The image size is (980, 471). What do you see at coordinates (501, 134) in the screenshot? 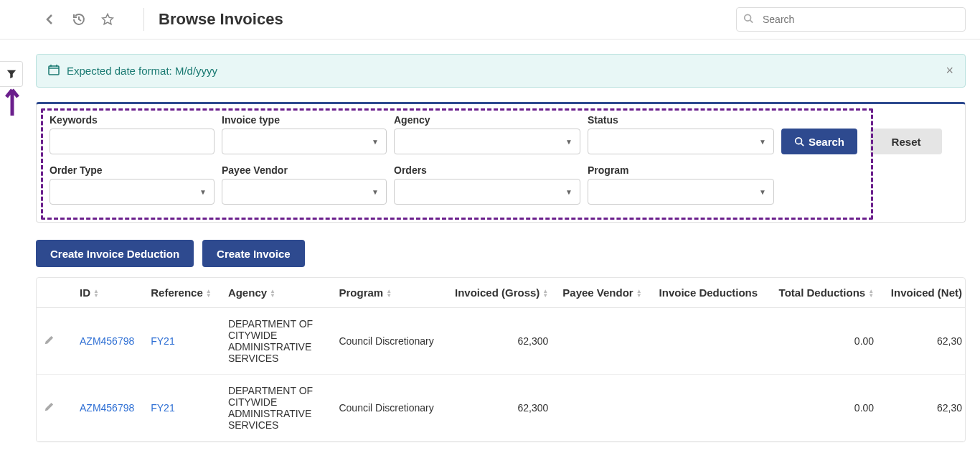
I see `filter-row-1: Keywords Invoice type ▼ Agency ▼ Status …` at bounding box center [501, 134].